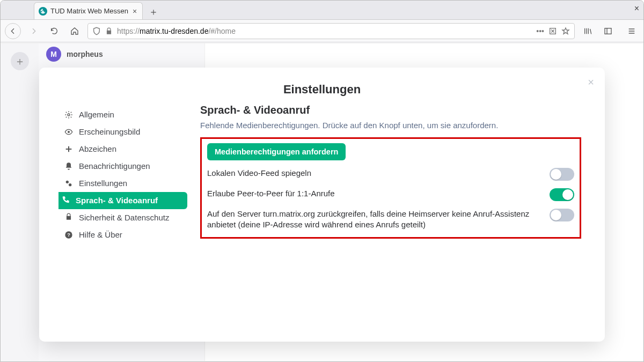  Describe the element at coordinates (374, 194) in the screenshot. I see `setting-label: Erlaube Peer-to-Peer für 1:1-Anrufe` at that location.